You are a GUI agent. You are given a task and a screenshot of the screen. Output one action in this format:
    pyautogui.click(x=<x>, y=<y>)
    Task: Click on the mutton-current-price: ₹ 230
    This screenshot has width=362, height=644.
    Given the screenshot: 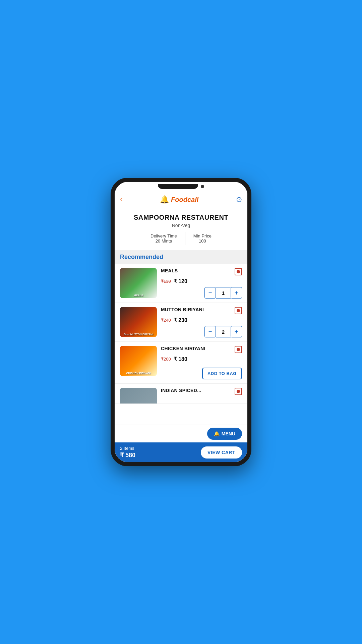 What is the action you would take?
    pyautogui.click(x=180, y=320)
    